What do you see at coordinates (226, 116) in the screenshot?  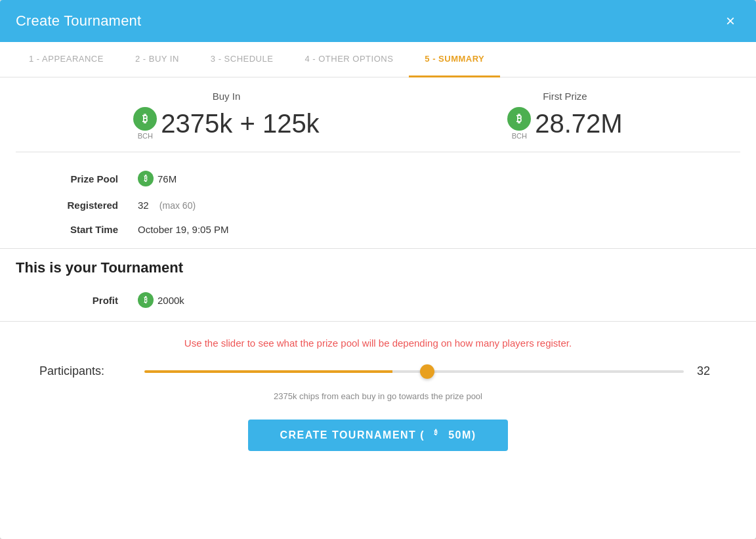 I see `buyin-col: Buy In ₿ BCH 2375k + 125k` at bounding box center [226, 116].